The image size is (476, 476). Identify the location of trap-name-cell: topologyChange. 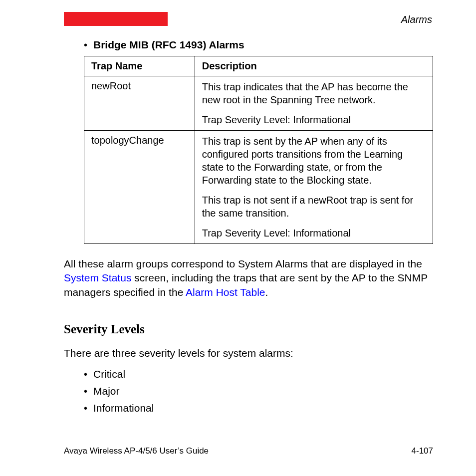
(140, 188).